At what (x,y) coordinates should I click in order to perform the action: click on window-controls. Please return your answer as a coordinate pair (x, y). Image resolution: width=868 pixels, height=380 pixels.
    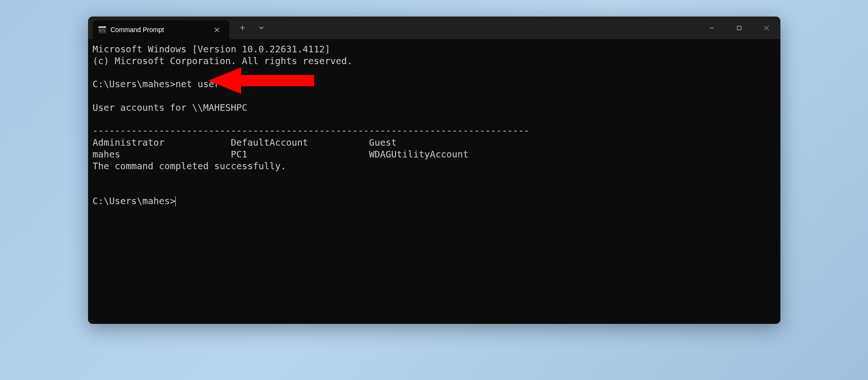
    Looking at the image, I should click on (739, 28).